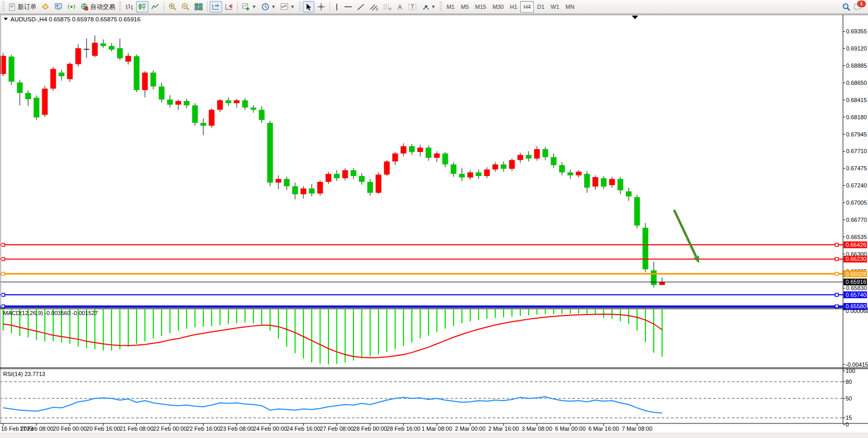  Describe the element at coordinates (570, 7) in the screenshot. I see `timeframe-button-mn: MN` at that location.